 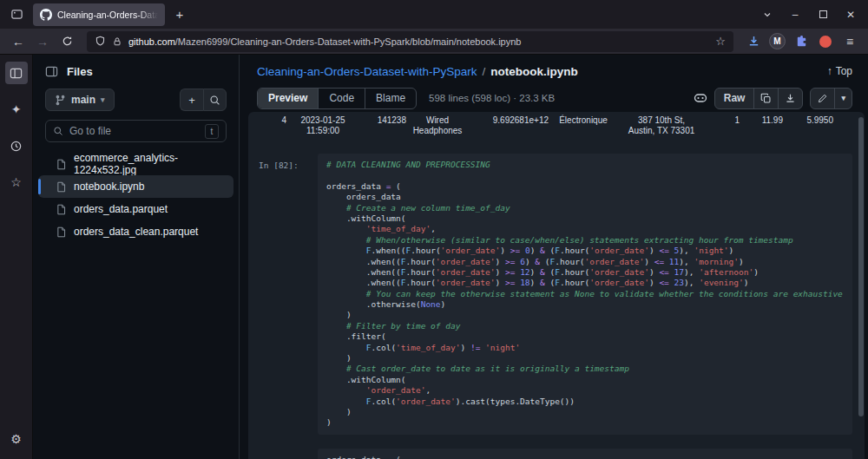 I want to click on branch-icon, so click(x=61, y=101).